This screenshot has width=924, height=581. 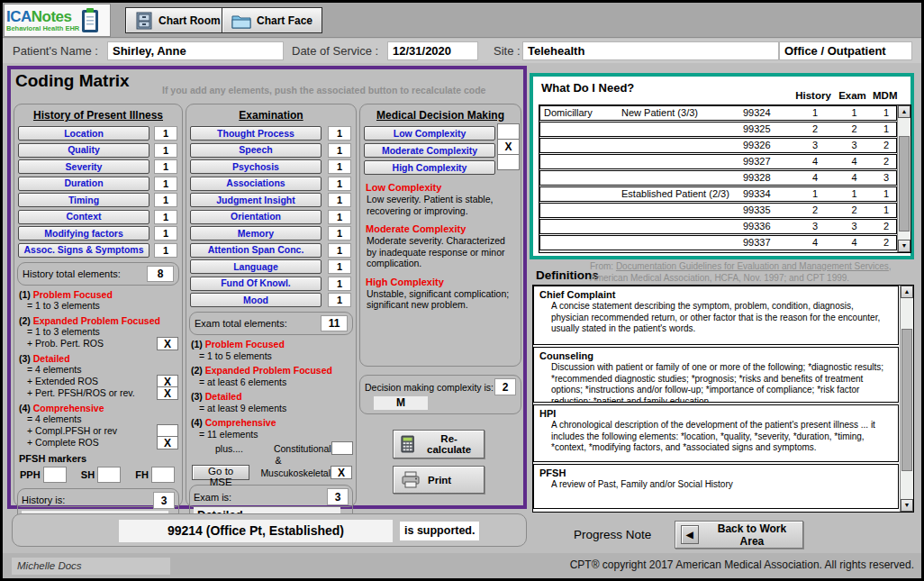 I want to click on hpi-context-button: Context, so click(x=84, y=217).